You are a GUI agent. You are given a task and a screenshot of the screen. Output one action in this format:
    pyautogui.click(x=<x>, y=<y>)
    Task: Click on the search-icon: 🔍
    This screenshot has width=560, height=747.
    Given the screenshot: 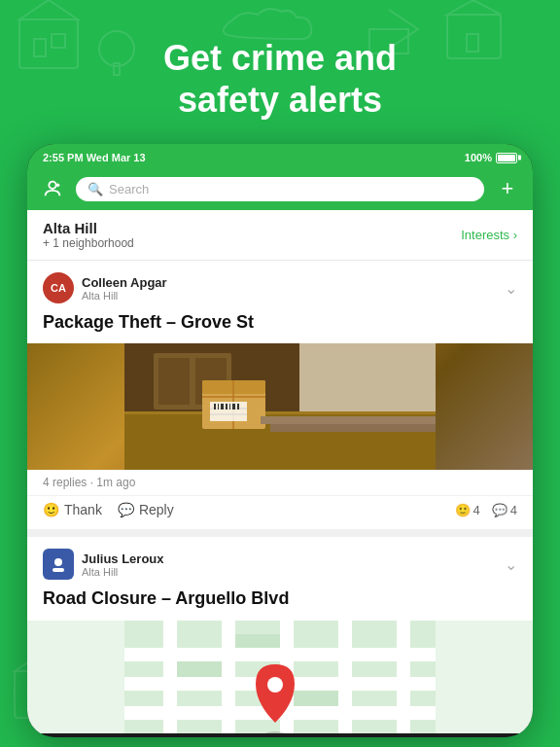 What is the action you would take?
    pyautogui.click(x=95, y=189)
    